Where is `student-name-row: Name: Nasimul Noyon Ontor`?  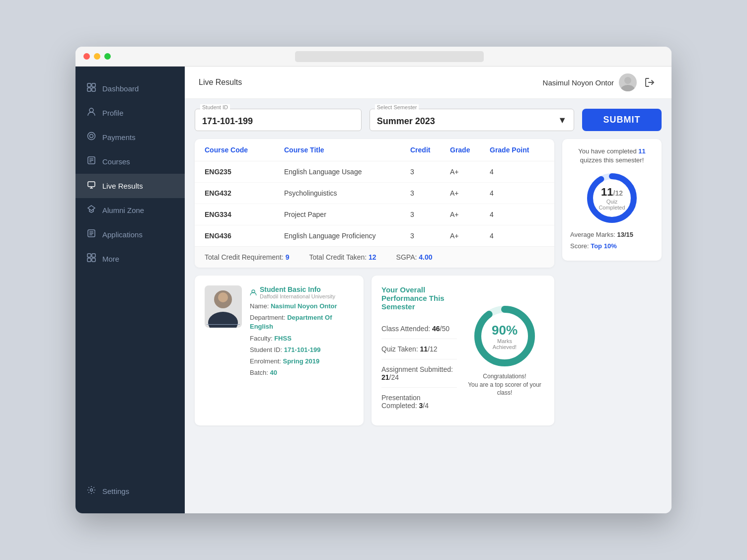
student-name-row: Name: Nasimul Noyon Ontor is located at coordinates (302, 306).